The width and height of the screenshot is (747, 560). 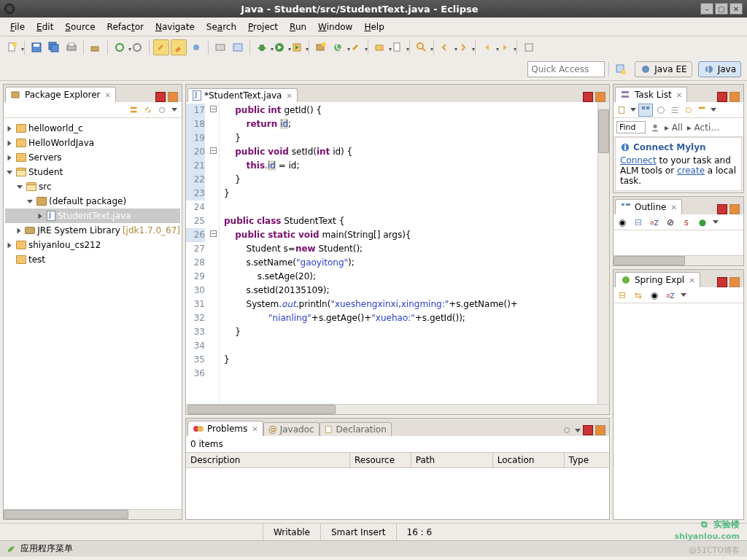 What do you see at coordinates (93, 216) in the screenshot?
I see `tree-item: StudentText.java` at bounding box center [93, 216].